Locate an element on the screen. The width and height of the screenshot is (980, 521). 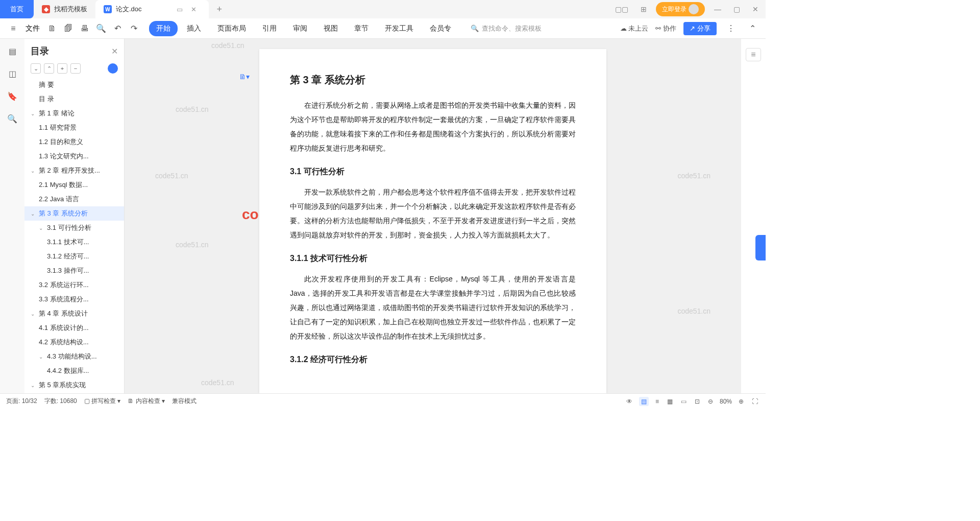
search-box: 🔍 查找命令、搜索模板 is located at coordinates (506, 29).